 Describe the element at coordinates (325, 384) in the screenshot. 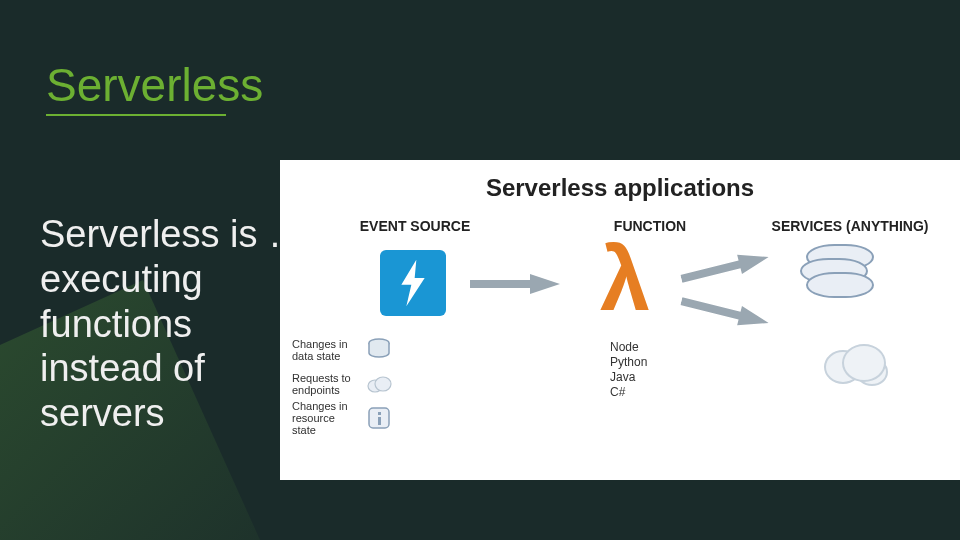

I see `event-row-label: Requests to endpoints` at that location.